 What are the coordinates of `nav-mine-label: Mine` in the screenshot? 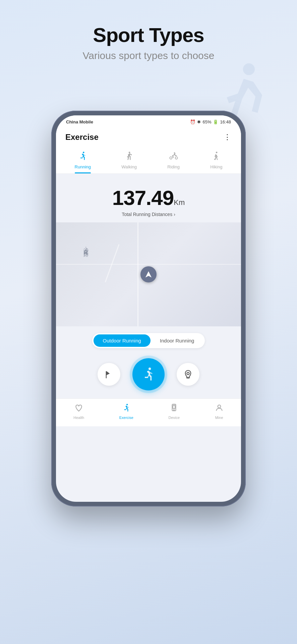 It's located at (219, 418).